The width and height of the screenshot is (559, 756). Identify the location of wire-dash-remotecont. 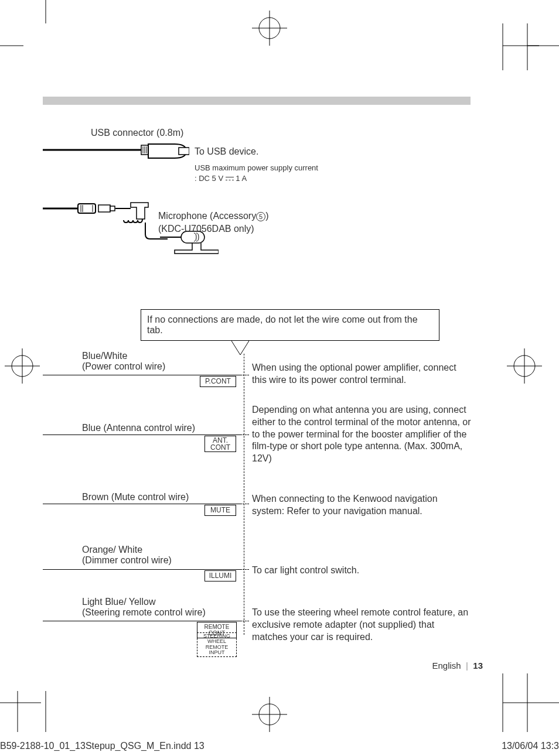
(245, 621).